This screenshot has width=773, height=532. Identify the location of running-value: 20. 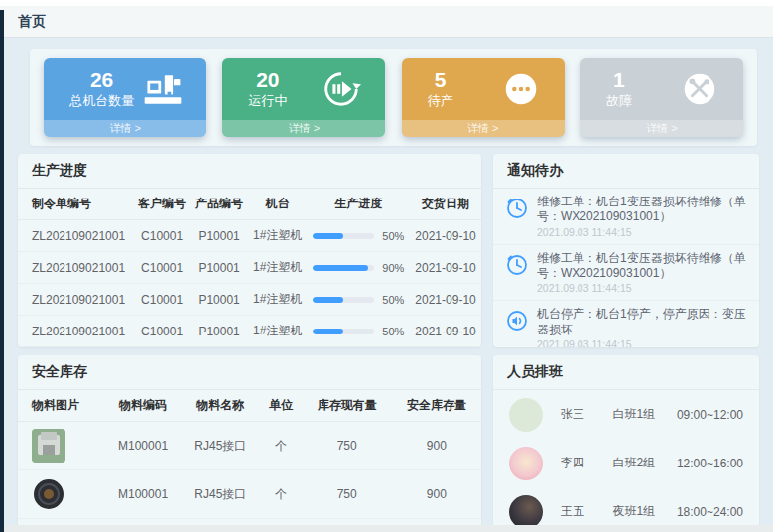
(268, 79).